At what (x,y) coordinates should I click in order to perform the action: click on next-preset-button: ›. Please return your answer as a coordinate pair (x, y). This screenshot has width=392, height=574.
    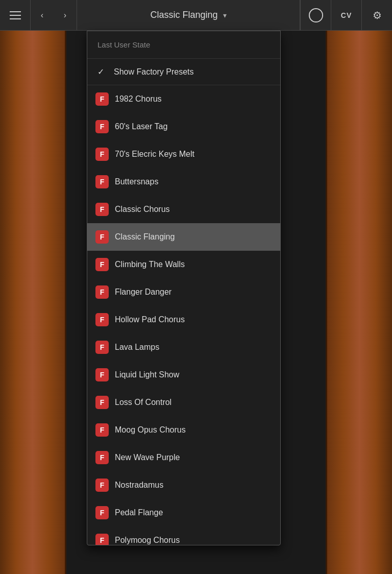
    Looking at the image, I should click on (65, 15).